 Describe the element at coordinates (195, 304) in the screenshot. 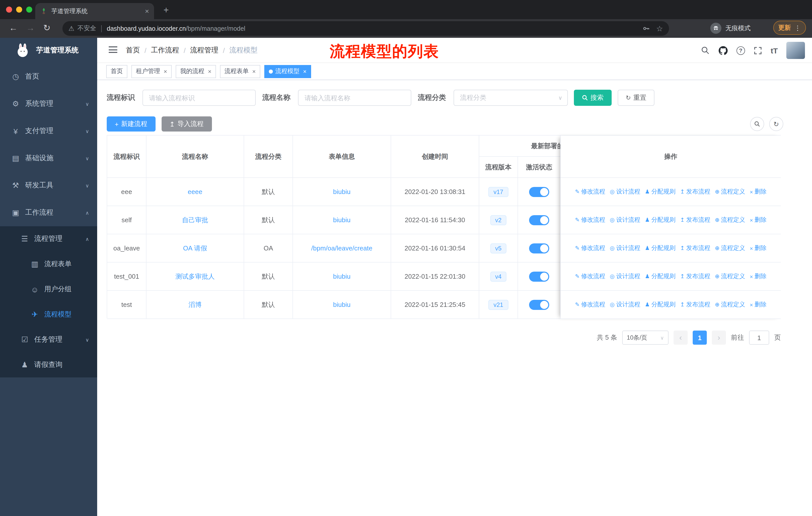

I see `process-name-link: 滔博` at that location.